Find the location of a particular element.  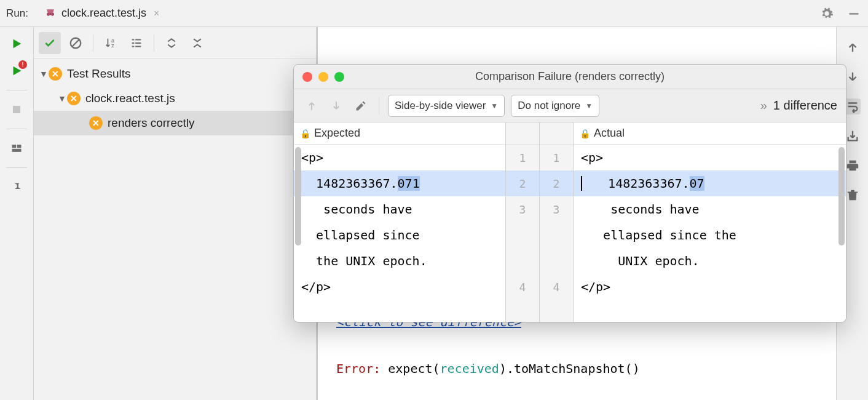

expected-header: 🔒Expected is located at coordinates (400, 134).